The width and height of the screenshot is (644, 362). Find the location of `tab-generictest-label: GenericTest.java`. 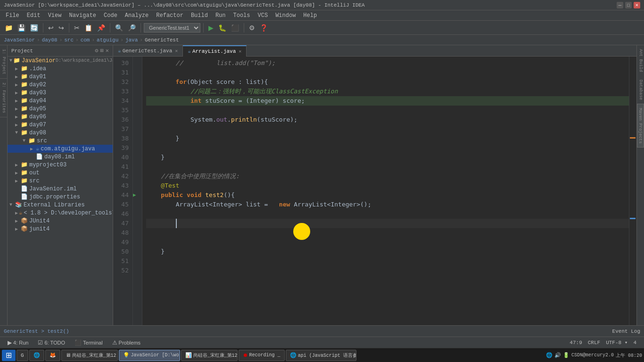

tab-generictest-label: GenericTest.java is located at coordinates (148, 51).